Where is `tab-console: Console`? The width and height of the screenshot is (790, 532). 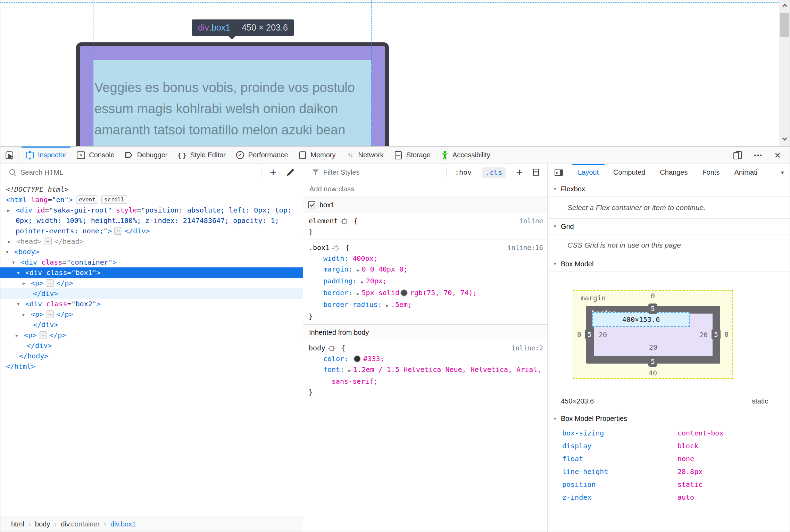
tab-console: Console is located at coordinates (95, 155).